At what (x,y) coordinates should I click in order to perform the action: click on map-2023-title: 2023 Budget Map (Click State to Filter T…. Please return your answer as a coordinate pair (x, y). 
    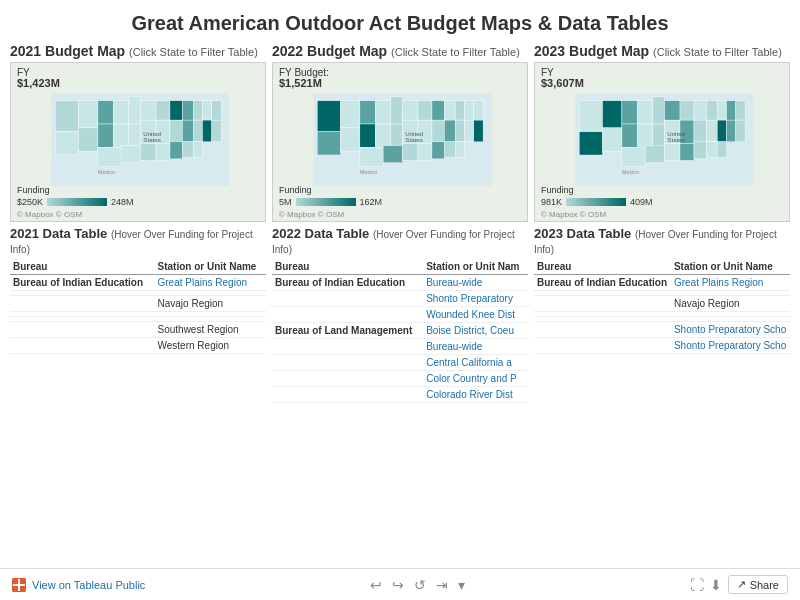
    Looking at the image, I should click on (662, 51).